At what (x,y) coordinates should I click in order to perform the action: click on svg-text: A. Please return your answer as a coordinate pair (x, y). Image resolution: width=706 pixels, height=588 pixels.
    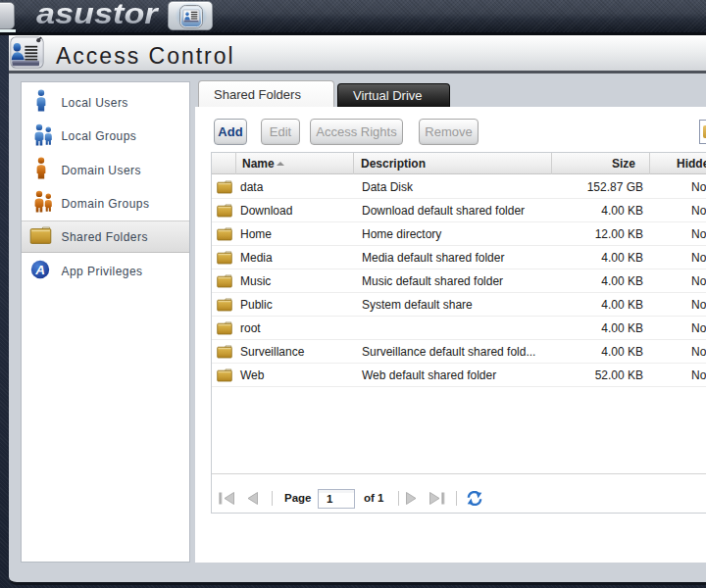
    Looking at the image, I should click on (39, 270).